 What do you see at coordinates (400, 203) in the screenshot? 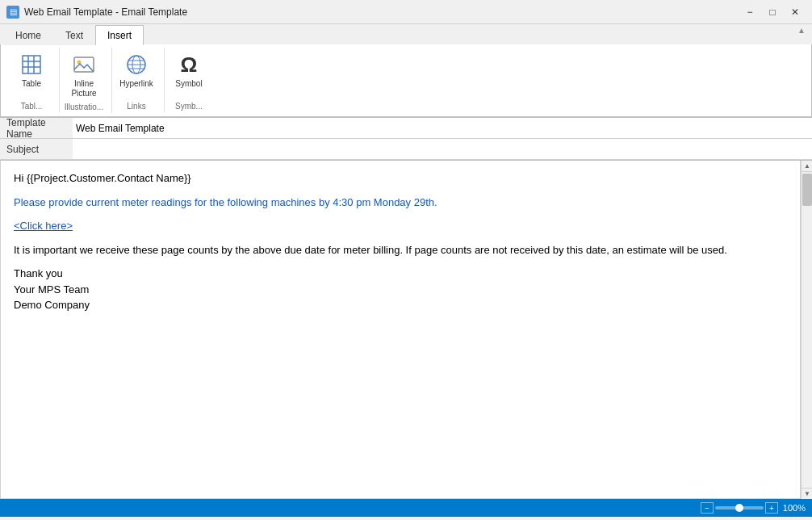
I see `editor-line-2: Please provide current meter readings fo…` at bounding box center [400, 203].